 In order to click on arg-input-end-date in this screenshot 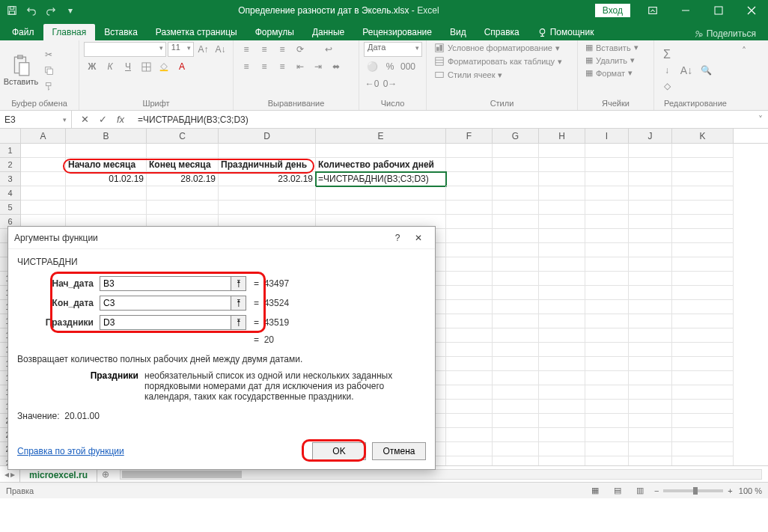, I will do `click(165, 303)`.